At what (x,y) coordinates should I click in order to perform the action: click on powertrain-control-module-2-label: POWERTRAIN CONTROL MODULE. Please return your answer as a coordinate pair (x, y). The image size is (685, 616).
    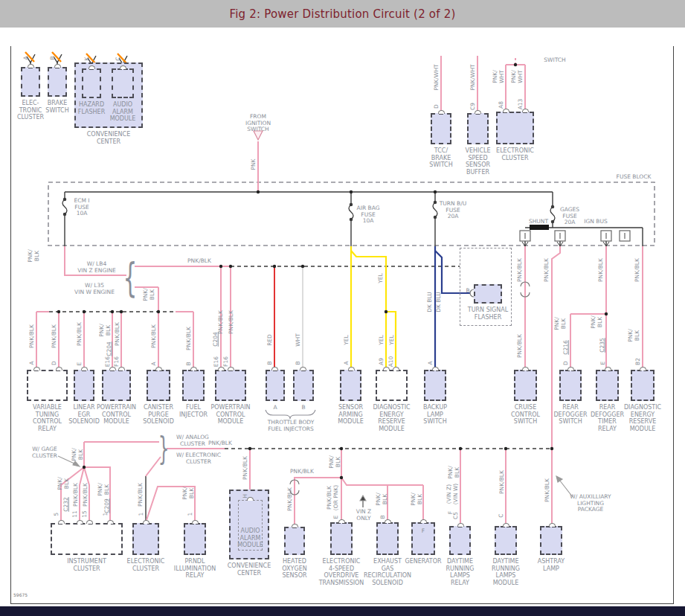
    Looking at the image, I should click on (231, 415).